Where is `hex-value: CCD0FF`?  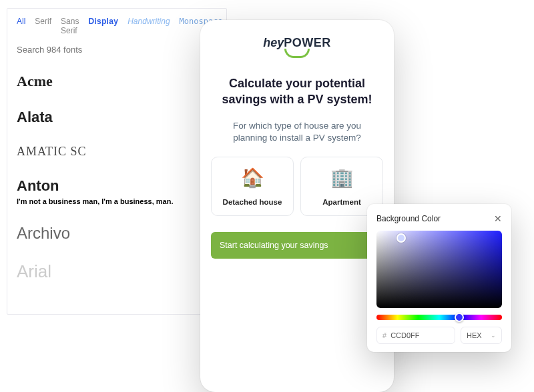
hex-value: CCD0FF is located at coordinates (405, 335).